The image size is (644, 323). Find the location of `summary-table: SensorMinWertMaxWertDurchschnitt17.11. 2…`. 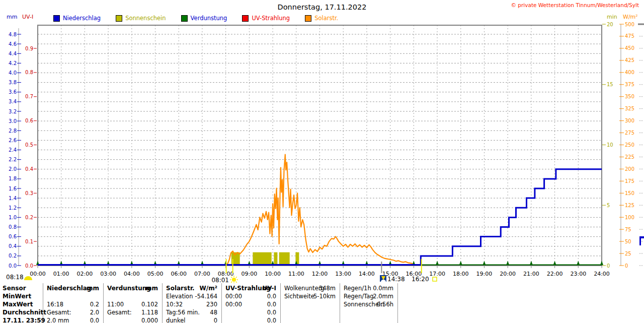

summary-table: SensorMinWertMaxWertDurchschnitt17.11. 2… is located at coordinates (322, 303).